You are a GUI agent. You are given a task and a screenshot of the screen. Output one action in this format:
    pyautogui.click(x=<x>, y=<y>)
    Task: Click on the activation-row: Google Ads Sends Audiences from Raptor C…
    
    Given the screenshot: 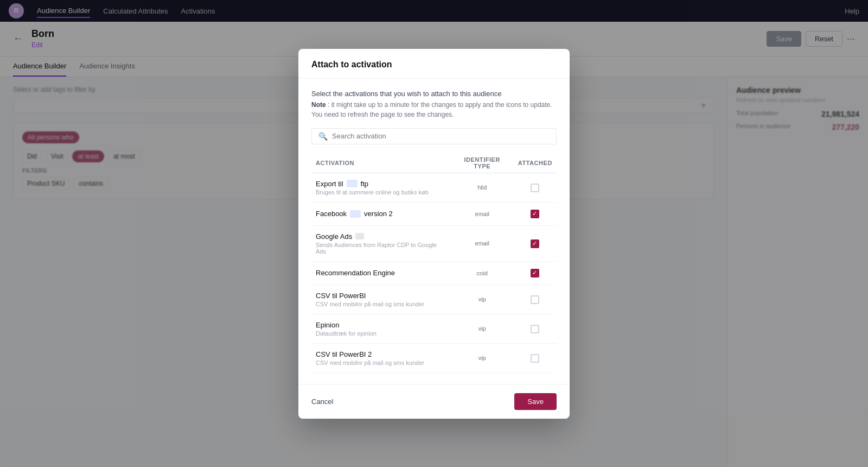 What is the action you would take?
    pyautogui.click(x=434, y=243)
    